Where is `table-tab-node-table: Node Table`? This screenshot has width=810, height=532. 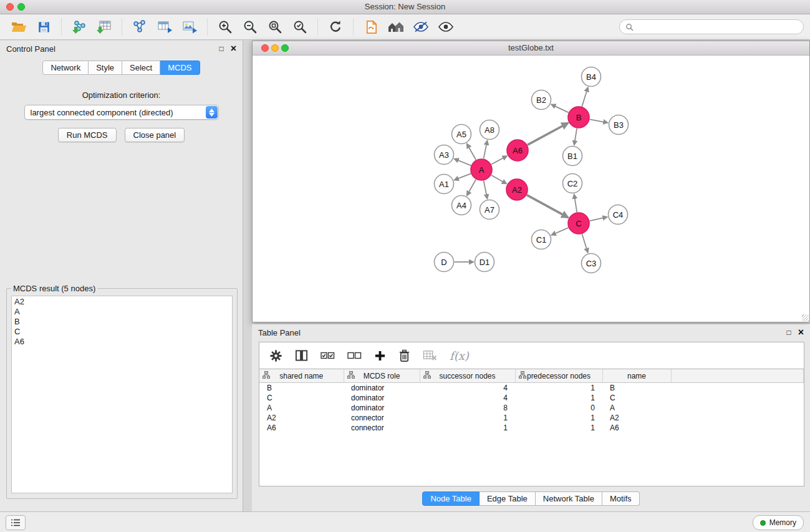
table-tab-node-table: Node Table is located at coordinates (451, 499).